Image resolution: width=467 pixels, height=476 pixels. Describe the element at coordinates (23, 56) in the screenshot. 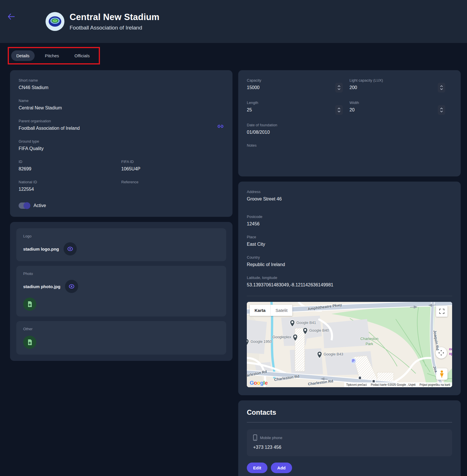

I see `tab-details: Details` at that location.